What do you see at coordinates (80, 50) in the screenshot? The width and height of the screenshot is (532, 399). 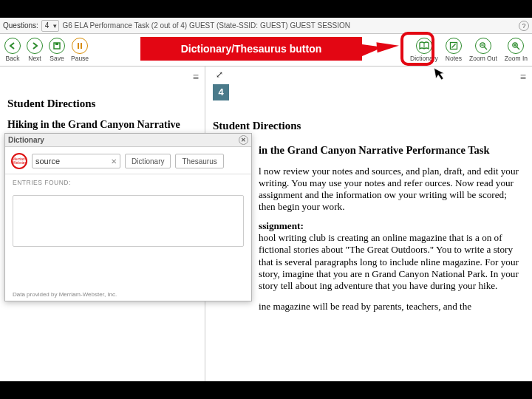 I see `pause-button: Pause` at bounding box center [80, 50].